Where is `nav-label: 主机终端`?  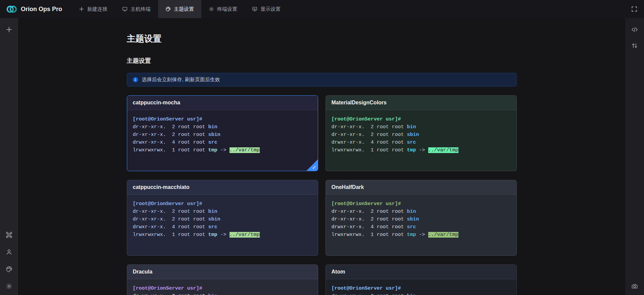
nav-label: 主机终端 is located at coordinates (141, 9).